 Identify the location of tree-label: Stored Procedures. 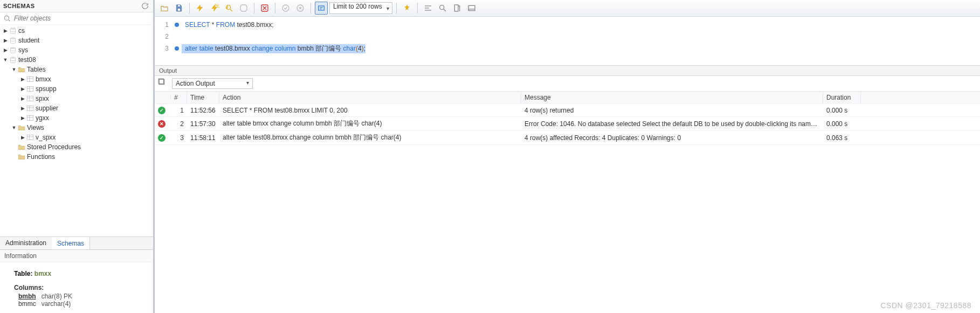
(53, 147).